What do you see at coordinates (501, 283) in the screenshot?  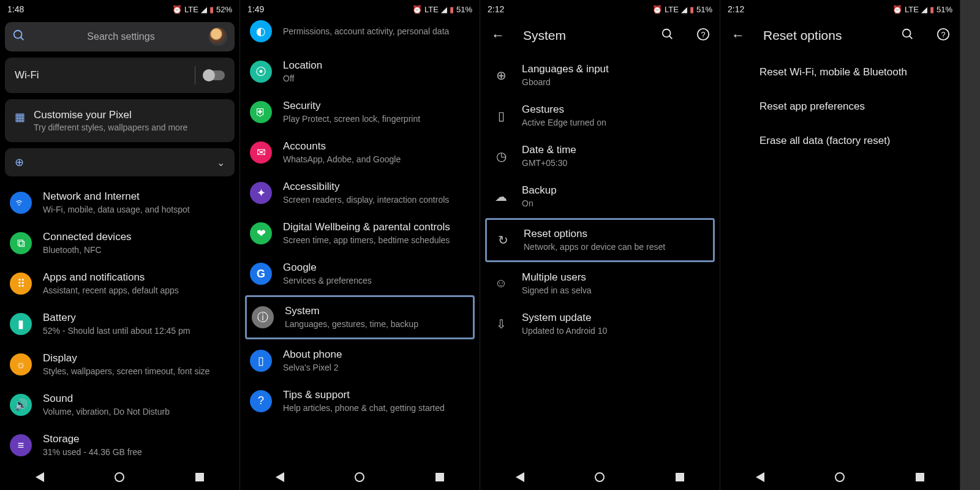 I see `user-icon: ☺` at bounding box center [501, 283].